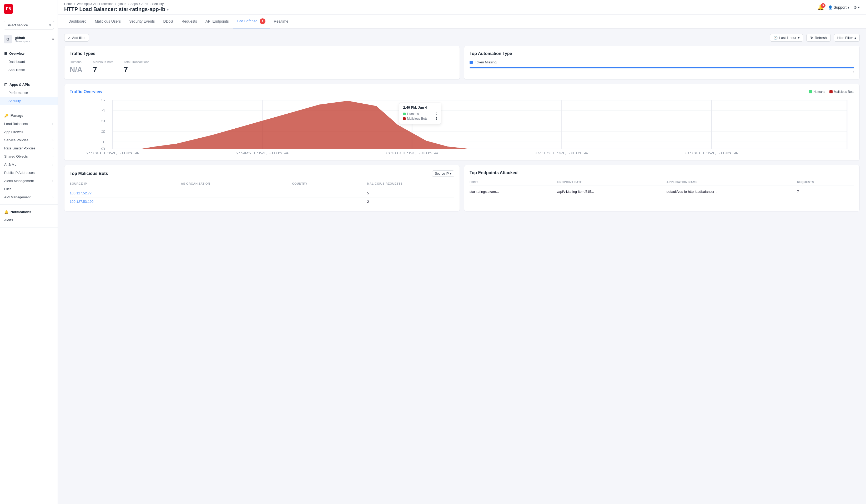 The image size is (866, 504). What do you see at coordinates (78, 21) in the screenshot?
I see `tab-dashboard: Dashboard` at bounding box center [78, 21].